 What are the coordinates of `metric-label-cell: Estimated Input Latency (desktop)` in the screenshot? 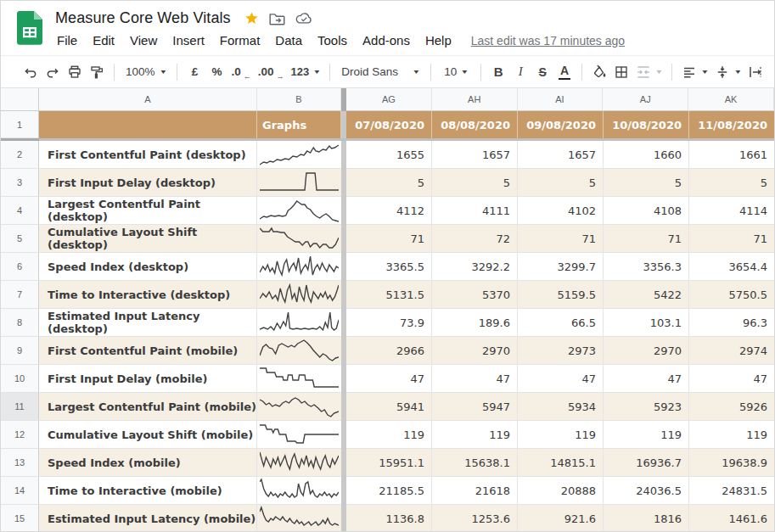 It's located at (148, 322).